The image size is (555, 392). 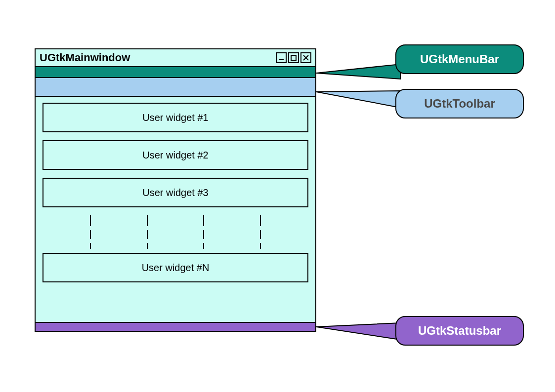 I want to click on close-button, so click(x=306, y=58).